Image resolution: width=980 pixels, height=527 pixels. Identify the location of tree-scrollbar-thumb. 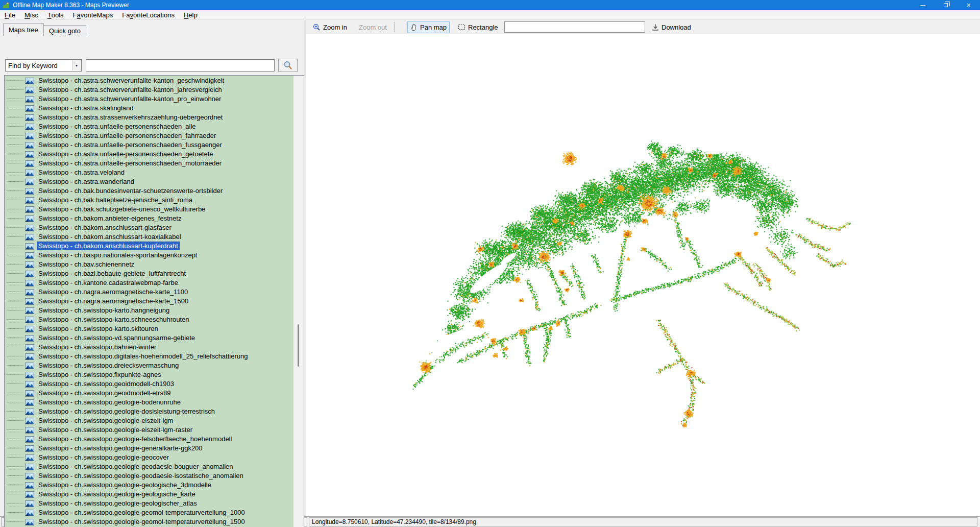
(298, 345).